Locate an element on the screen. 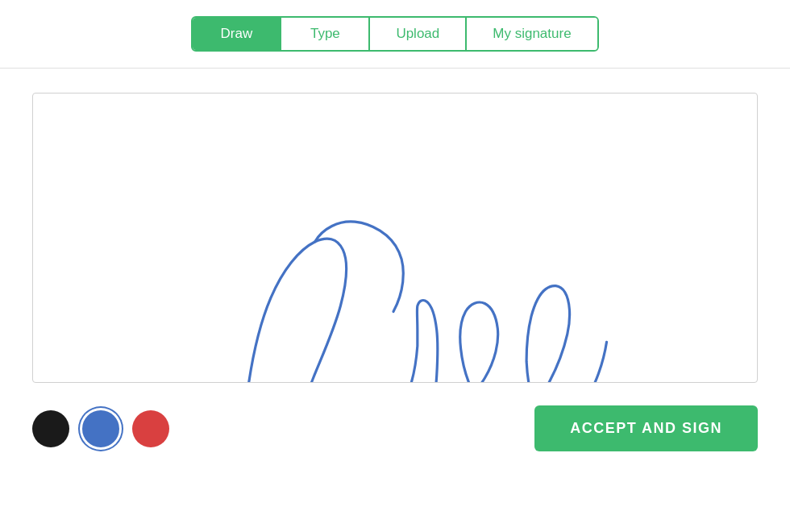  color-swatch-red is located at coordinates (151, 429).